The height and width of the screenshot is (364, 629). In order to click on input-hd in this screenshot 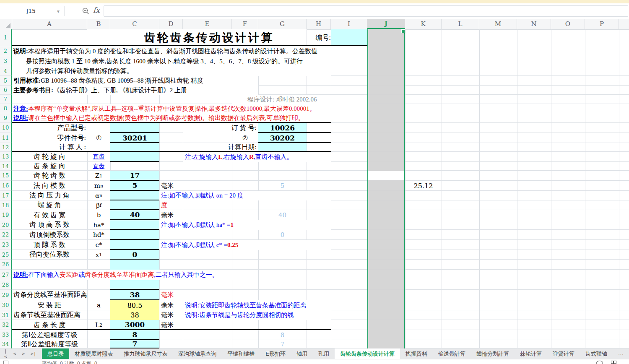, I will do `click(135, 235)`.